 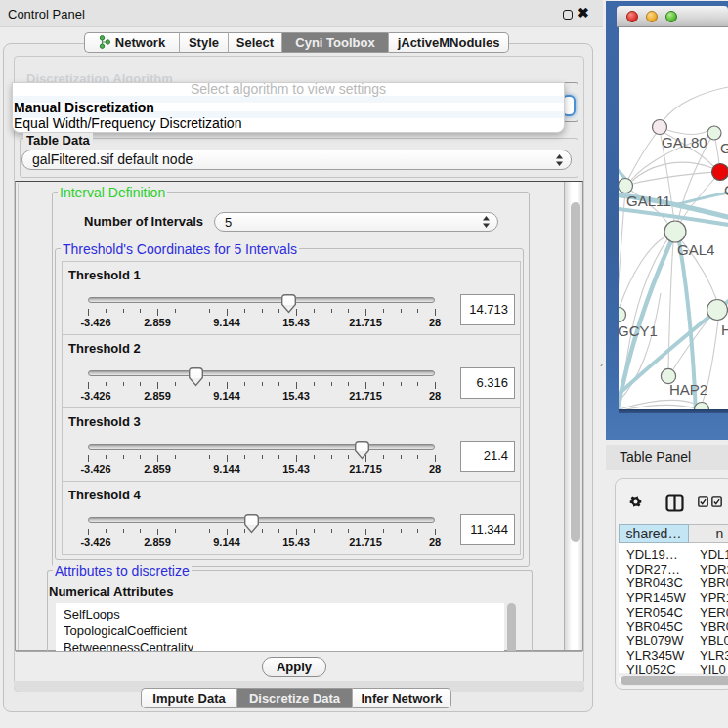 What do you see at coordinates (688, 389) in the screenshot?
I see `svg-text: HAP2` at bounding box center [688, 389].